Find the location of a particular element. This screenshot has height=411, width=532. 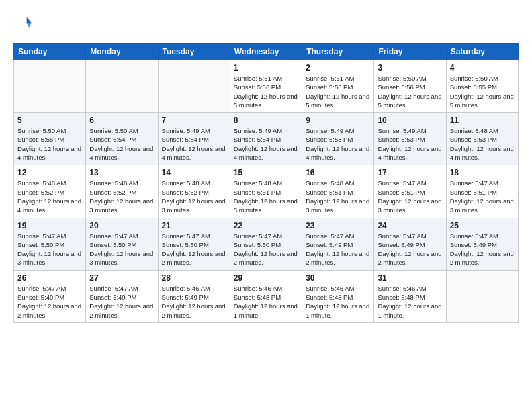

day-number: 8 is located at coordinates (266, 120).